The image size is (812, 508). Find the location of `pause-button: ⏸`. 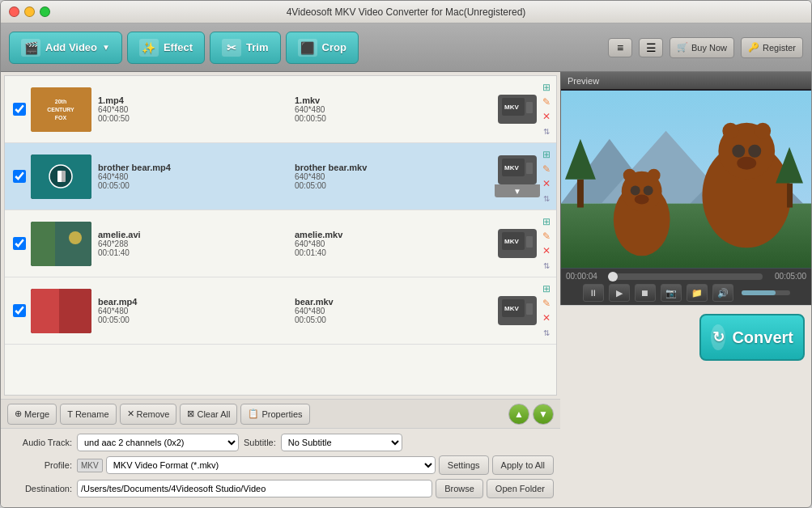

pause-button: ⏸ is located at coordinates (593, 293).